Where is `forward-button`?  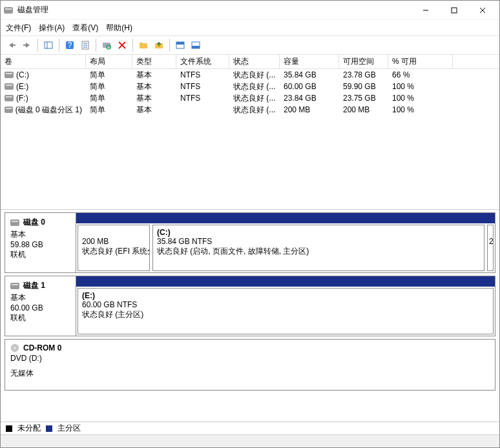 forward-button is located at coordinates (27, 45).